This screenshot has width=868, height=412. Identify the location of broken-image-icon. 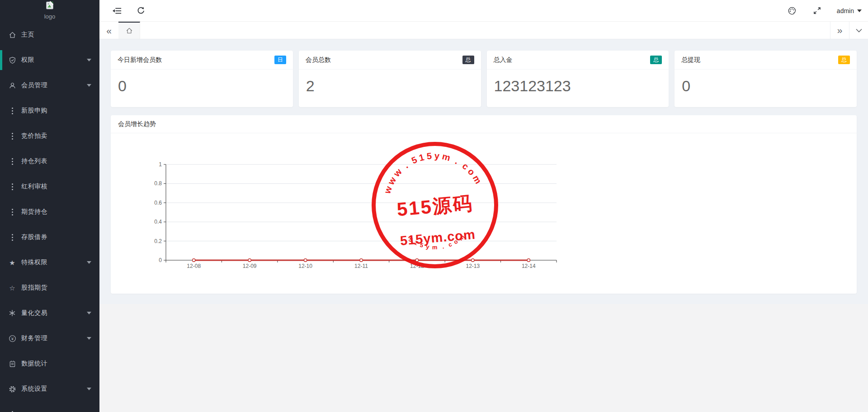
(50, 5).